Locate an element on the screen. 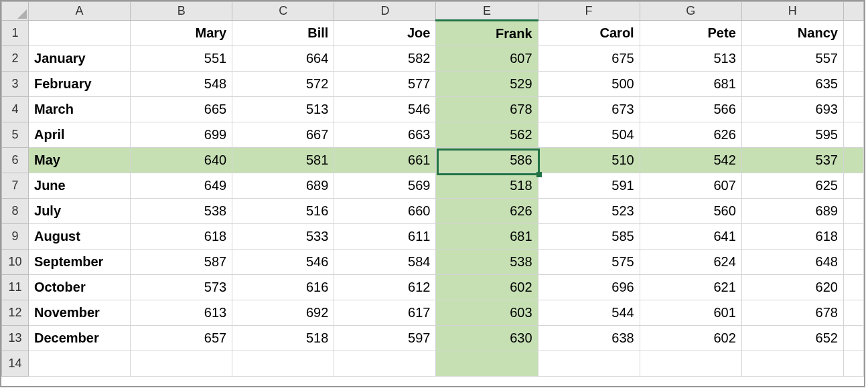 The height and width of the screenshot is (390, 868). cell-C6: 581 is located at coordinates (283, 161).